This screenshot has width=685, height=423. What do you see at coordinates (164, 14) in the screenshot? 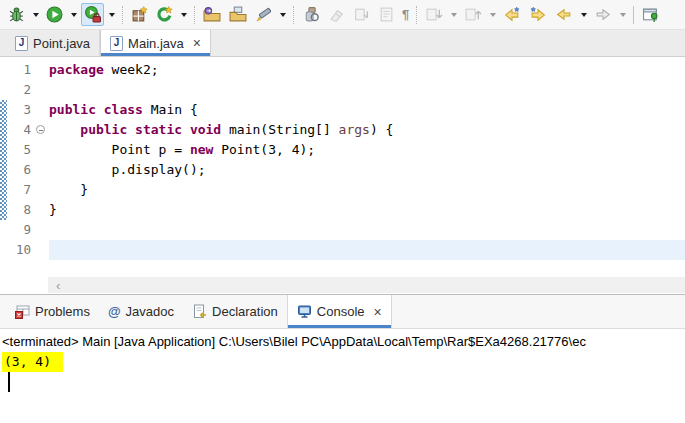
I see `new-wizard-icon` at bounding box center [164, 14].